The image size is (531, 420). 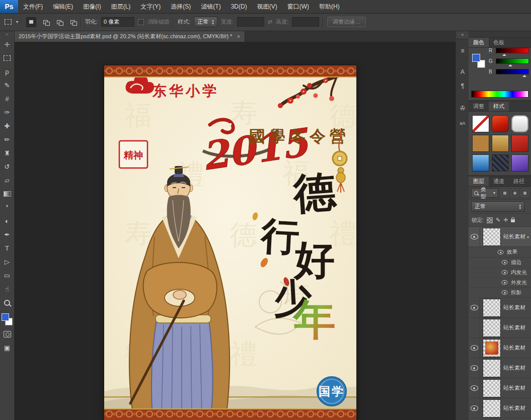 I want to click on properties-panel-icon: ≡, so click(x=463, y=51).